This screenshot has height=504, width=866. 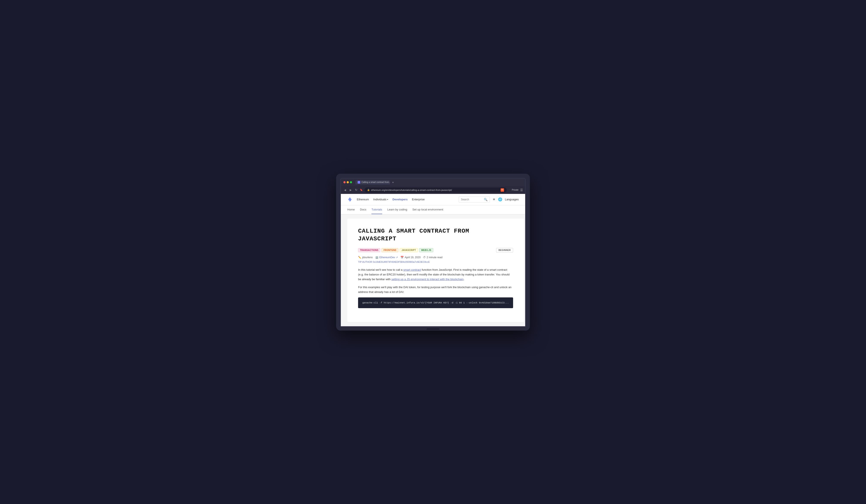 I want to click on browser-titlebar: Calling a smart contract from J... ✕ +, so click(x=433, y=182).